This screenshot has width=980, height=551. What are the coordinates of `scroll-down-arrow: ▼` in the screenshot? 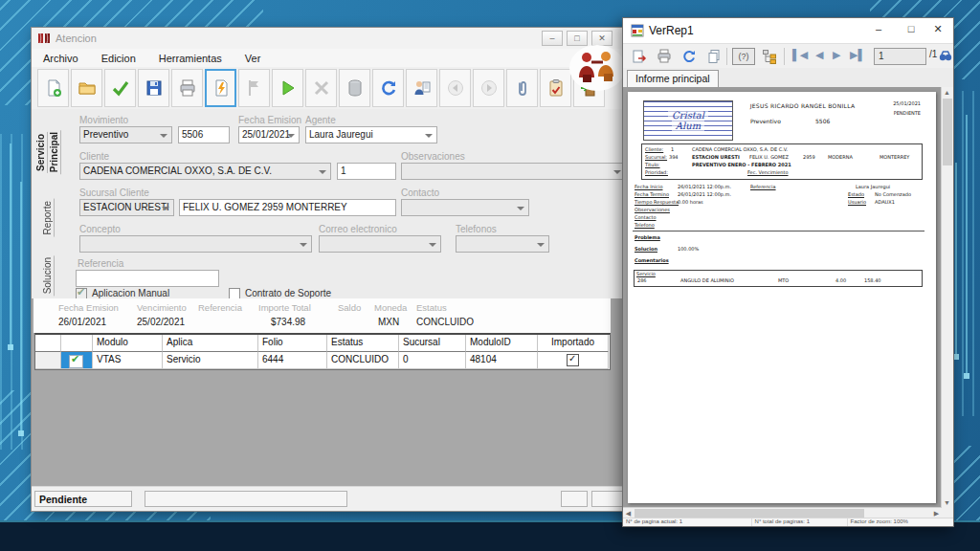 It's located at (947, 503).